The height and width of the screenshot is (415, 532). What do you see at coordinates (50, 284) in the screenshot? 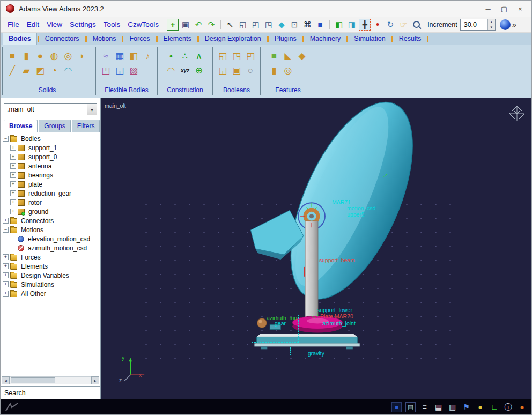
I see `tree-item-simulations: +Simulations` at bounding box center [50, 284].